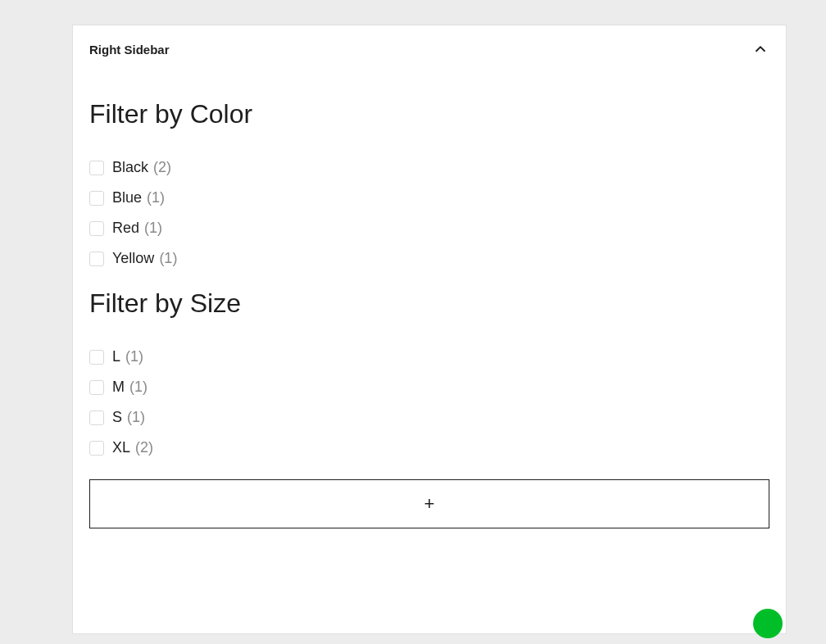 The image size is (826, 644). What do you see at coordinates (130, 167) in the screenshot?
I see `filter-label: Black` at bounding box center [130, 167].